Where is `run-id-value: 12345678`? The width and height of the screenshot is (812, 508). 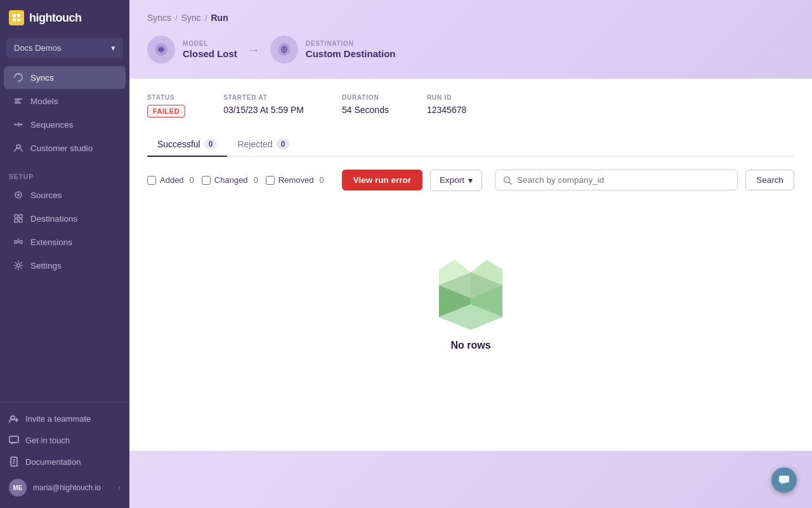 run-id-value: 12345678 is located at coordinates (447, 110).